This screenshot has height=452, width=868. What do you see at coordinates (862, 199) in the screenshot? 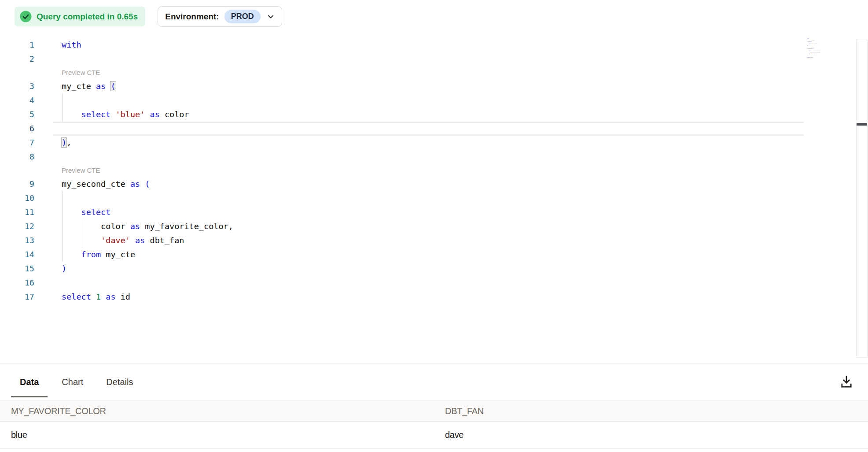
I see `scrollbar-track` at bounding box center [862, 199].